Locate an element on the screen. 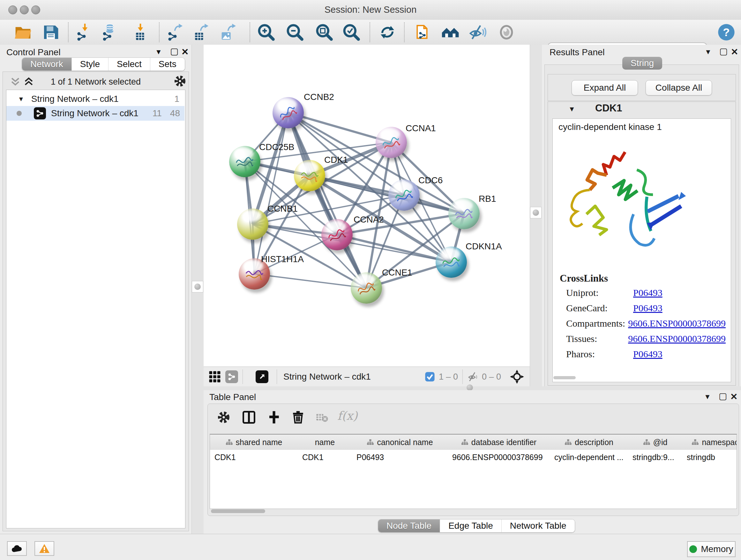  network-node-ccnb1 is located at coordinates (253, 224).